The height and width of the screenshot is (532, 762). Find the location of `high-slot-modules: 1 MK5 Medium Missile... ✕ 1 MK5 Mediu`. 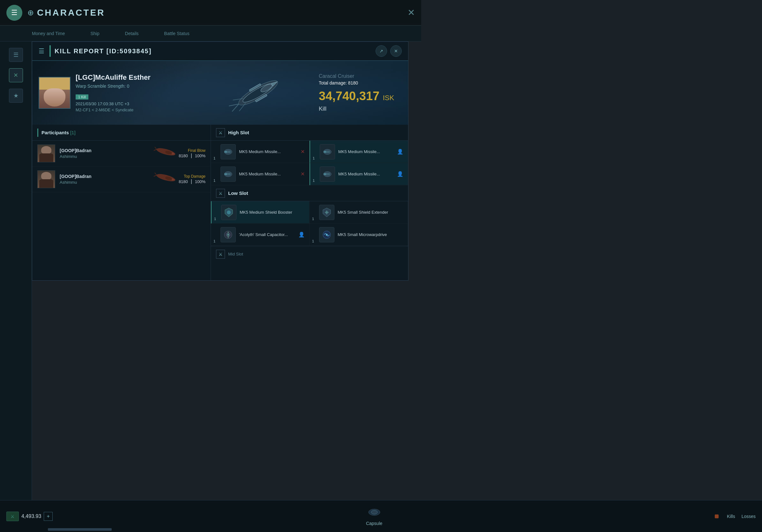

high-slot-modules: 1 MK5 Medium Missile... ✕ 1 MK5 Mediu is located at coordinates (310, 163).